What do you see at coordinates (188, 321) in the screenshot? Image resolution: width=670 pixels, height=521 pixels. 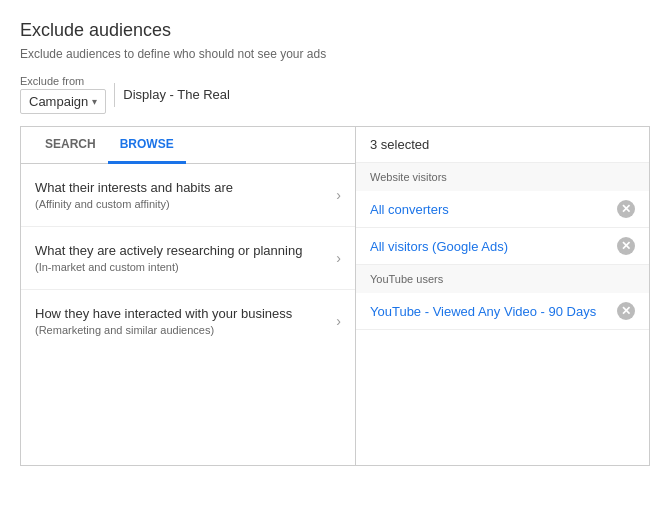 I see `browse-item-interacted: How they have interacted with your busin…` at bounding box center [188, 321].